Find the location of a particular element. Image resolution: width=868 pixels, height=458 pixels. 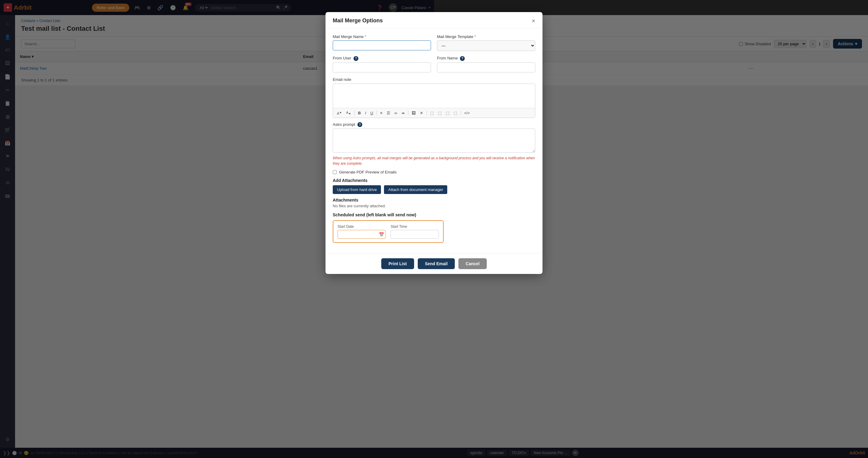

editor-italic: I is located at coordinates (366, 113).